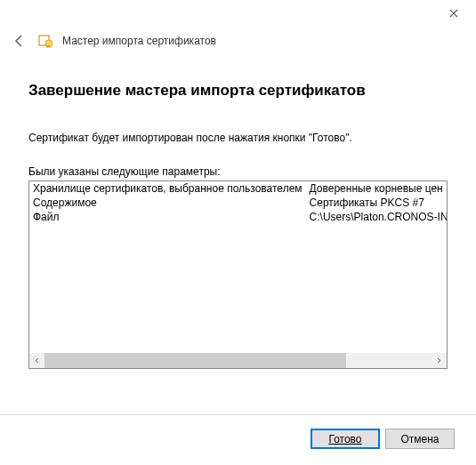  What do you see at coordinates (238, 361) in the screenshot?
I see `horizontal-scrollbar` at bounding box center [238, 361].